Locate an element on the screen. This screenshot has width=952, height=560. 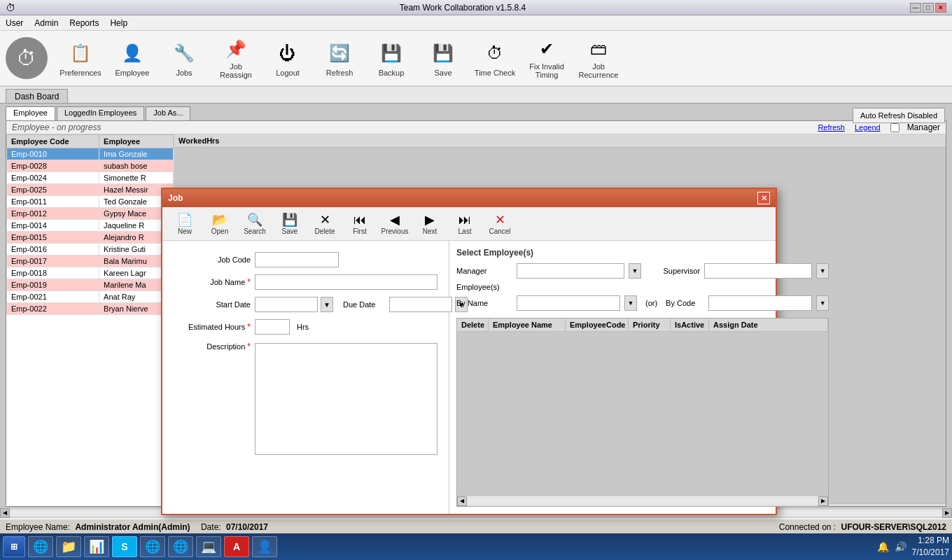
taskbar-skype-icon: S is located at coordinates (125, 547).